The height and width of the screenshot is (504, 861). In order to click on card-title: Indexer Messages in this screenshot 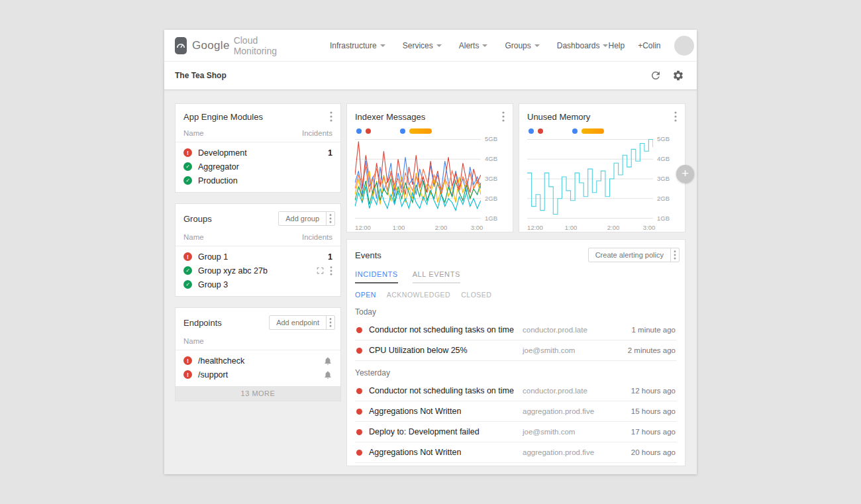, I will do `click(390, 117)`.